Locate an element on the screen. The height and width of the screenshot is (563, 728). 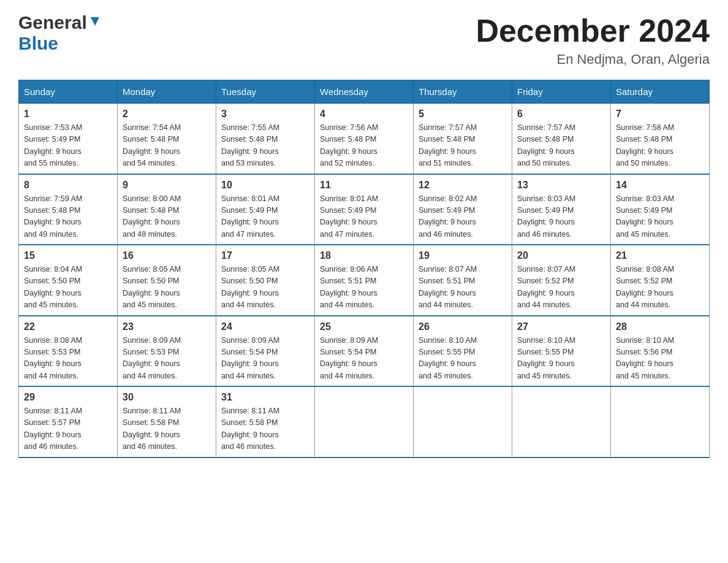
day-info: Sunrise: 7:56 AM Sunset: 5:48 PM Dayligh… is located at coordinates (364, 146).